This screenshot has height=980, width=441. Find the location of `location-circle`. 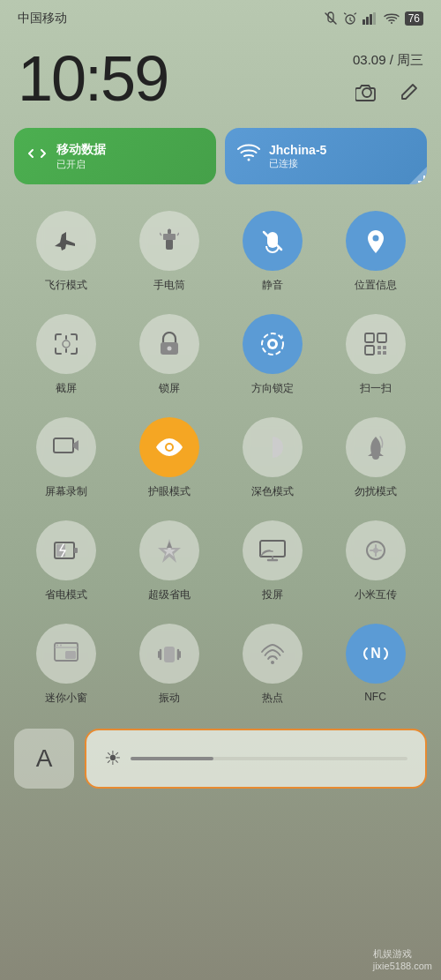

location-circle is located at coordinates (376, 241).